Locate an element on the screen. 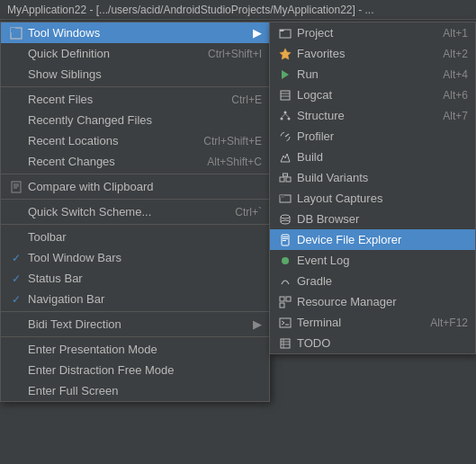 Image resolution: width=476 pixels, height=464 pixels. submenu-terminal: Terminal Alt+F12 is located at coordinates (373, 322).